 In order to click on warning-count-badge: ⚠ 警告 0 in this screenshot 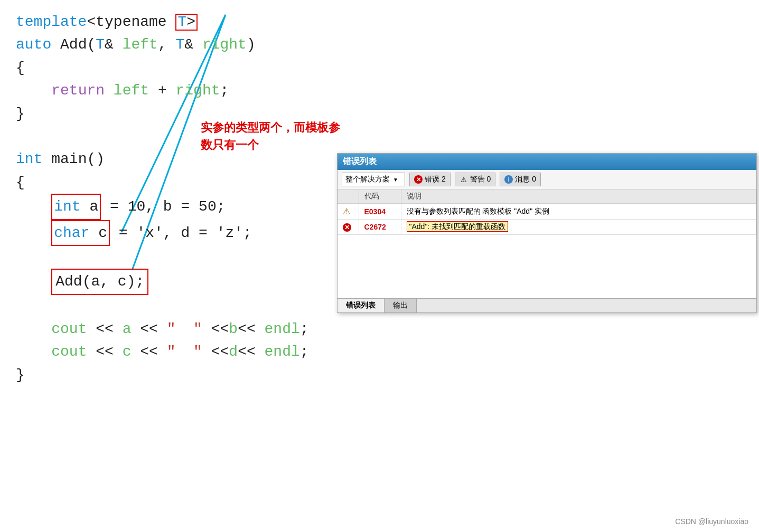, I will do `click(475, 179)`.